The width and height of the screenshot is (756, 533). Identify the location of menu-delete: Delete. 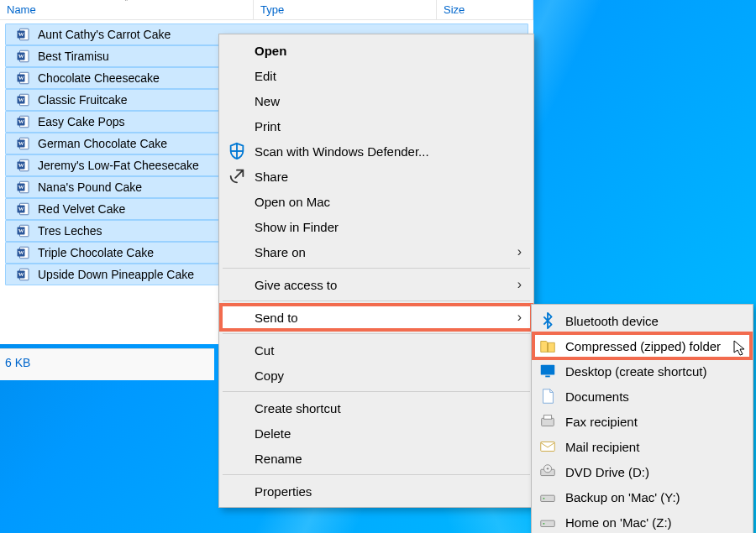
(376, 433).